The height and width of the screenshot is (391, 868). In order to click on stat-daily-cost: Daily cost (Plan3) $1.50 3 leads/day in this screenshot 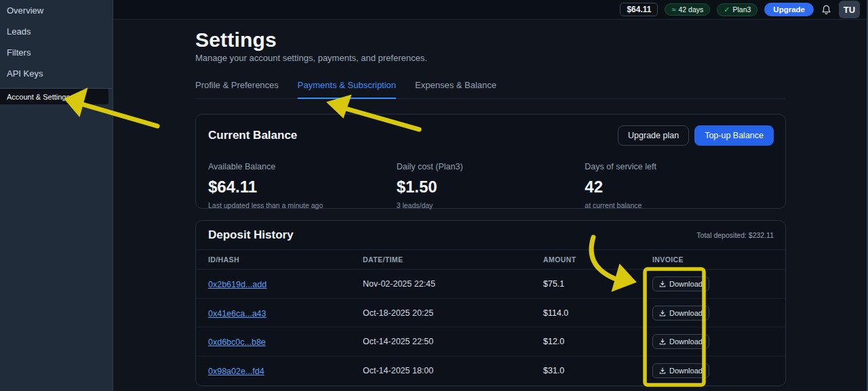, I will do `click(491, 186)`.